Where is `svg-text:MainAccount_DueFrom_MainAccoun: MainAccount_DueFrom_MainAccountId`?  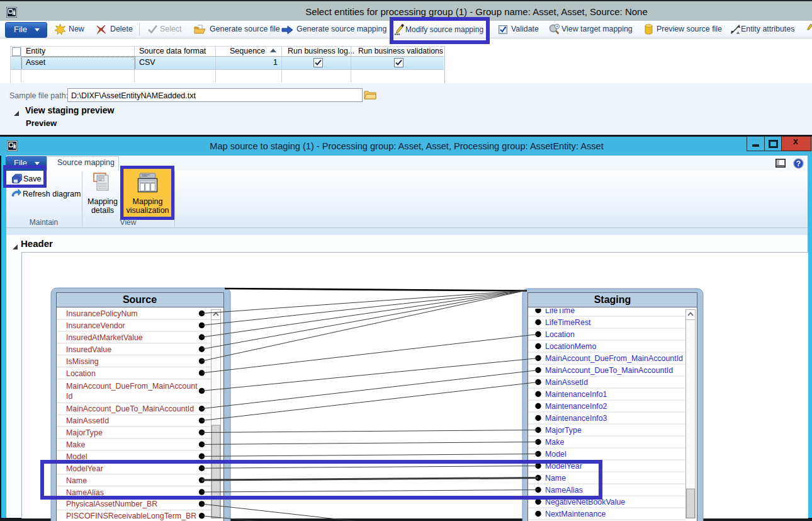
svg-text:MainAccount_DueFrom_MainAccoun: MainAccount_DueFrom_MainAccountId is located at coordinates (614, 358).